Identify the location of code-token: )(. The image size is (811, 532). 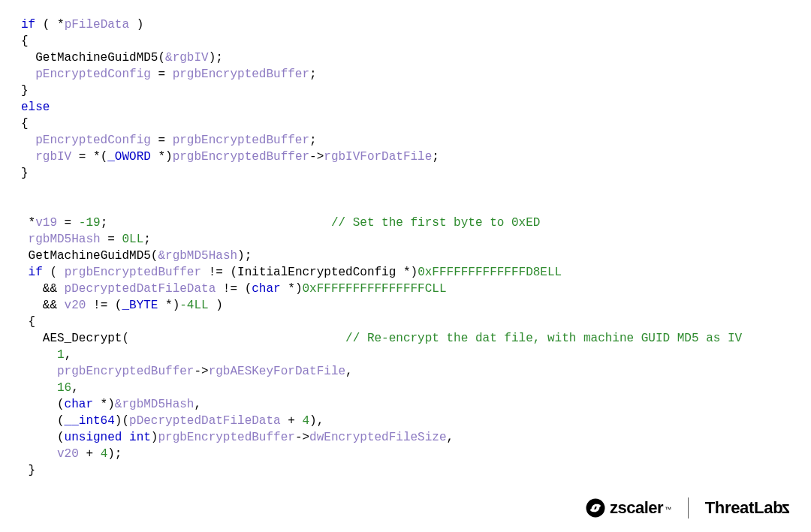
(122, 421).